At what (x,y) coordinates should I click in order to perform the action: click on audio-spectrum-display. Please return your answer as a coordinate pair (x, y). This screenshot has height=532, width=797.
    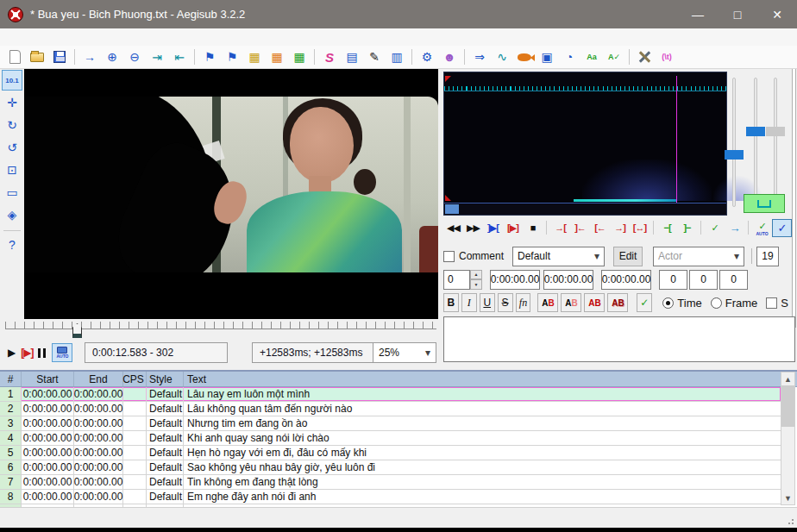
    Looking at the image, I should click on (585, 143).